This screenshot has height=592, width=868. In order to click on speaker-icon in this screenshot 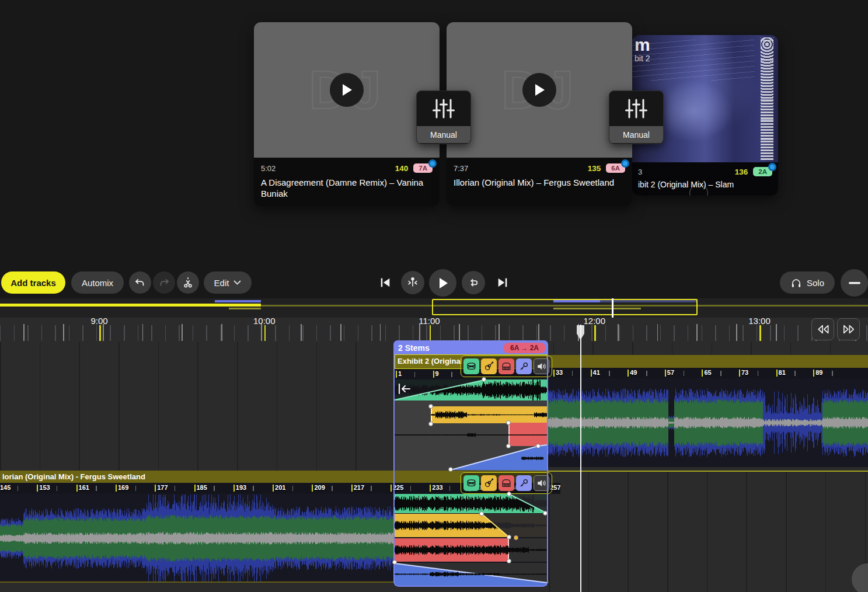, I will do `click(542, 367)`.